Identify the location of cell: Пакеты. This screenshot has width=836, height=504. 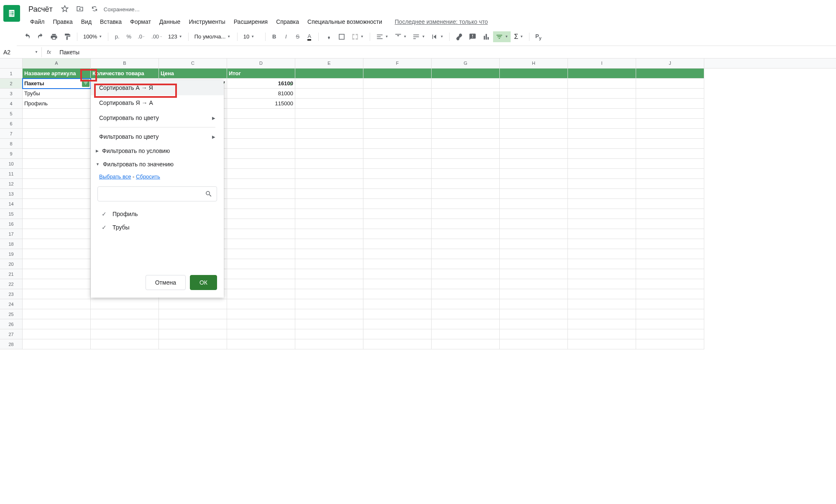
(57, 84).